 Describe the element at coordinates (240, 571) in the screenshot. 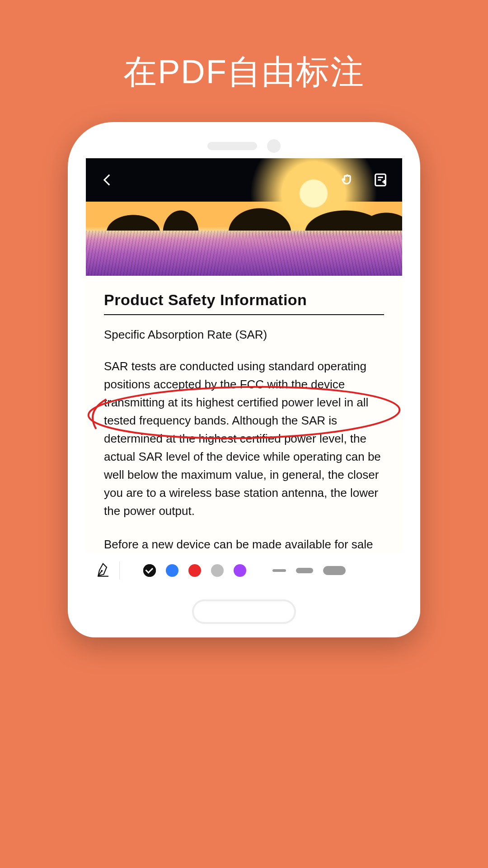

I see `color-swatch-purple` at that location.